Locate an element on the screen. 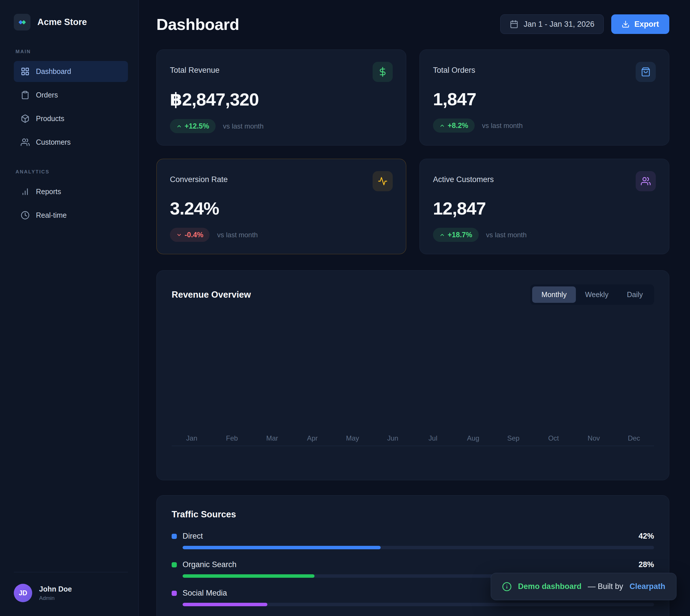 This screenshot has width=690, height=616. nav-section-main-label: MAIN is located at coordinates (72, 51).